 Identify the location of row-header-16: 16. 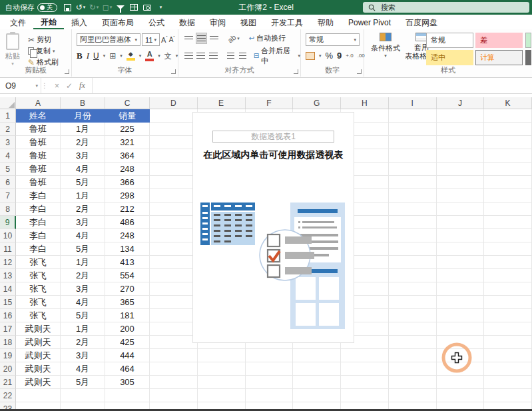
(8, 316).